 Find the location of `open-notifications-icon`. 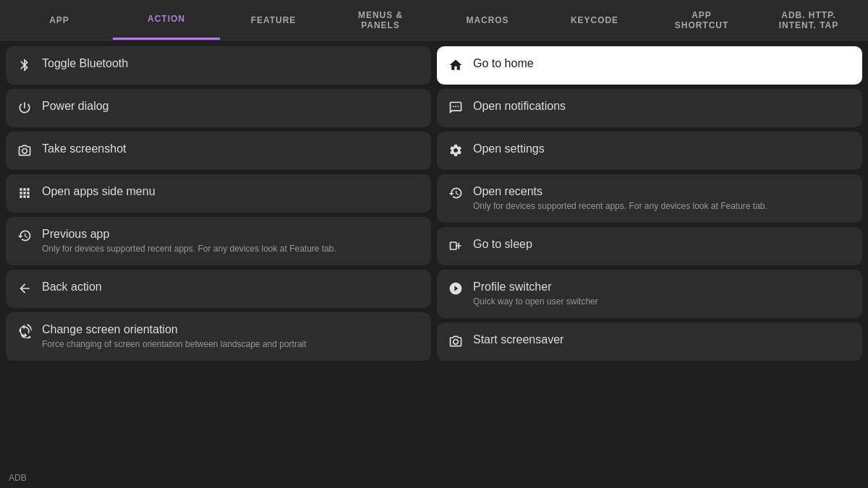

open-notifications-icon is located at coordinates (456, 108).